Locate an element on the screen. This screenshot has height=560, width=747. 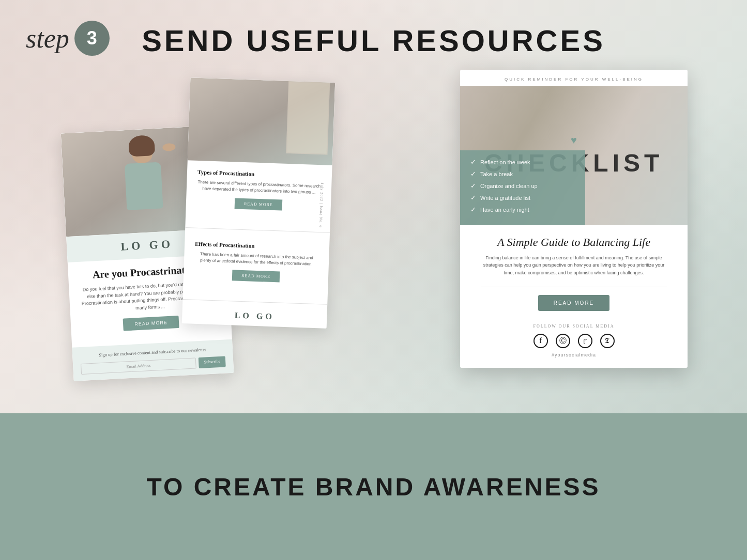
social-handle: #yoursocialmedia is located at coordinates (574, 355).